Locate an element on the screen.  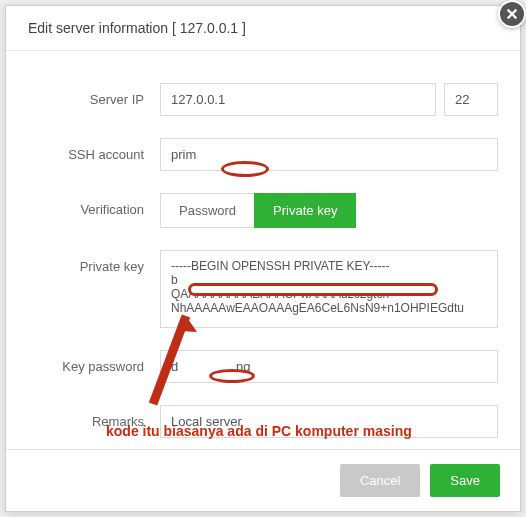
remarks-input is located at coordinates (329, 422).